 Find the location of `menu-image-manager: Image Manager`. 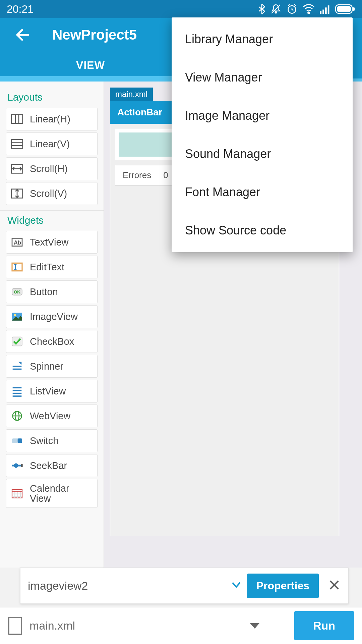

menu-image-manager: Image Manager is located at coordinates (262, 116).